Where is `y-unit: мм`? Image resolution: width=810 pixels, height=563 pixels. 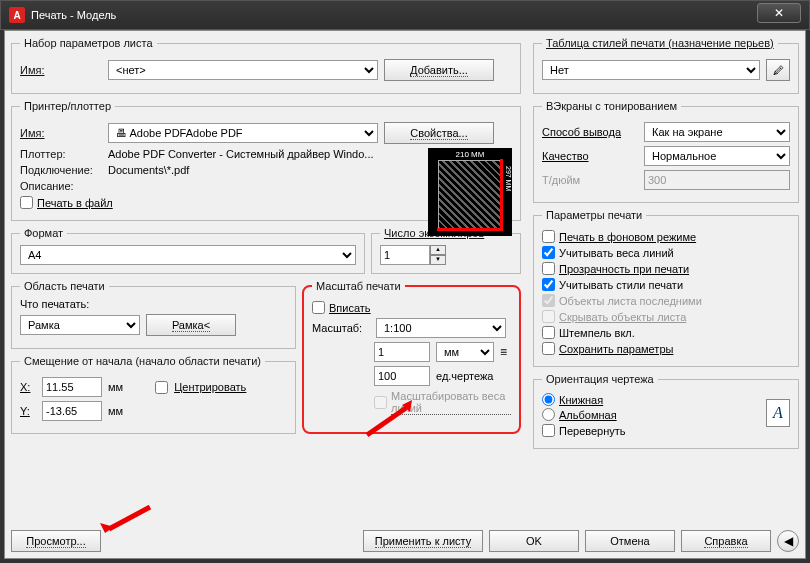 y-unit: мм is located at coordinates (116, 411).